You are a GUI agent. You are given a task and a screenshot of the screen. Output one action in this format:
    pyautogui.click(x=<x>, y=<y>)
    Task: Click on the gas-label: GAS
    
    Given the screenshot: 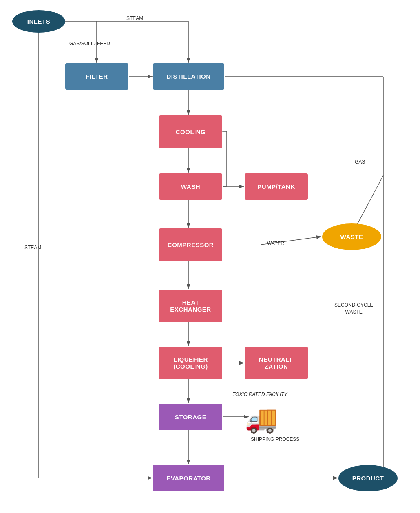 What is the action you would take?
    pyautogui.click(x=360, y=162)
    